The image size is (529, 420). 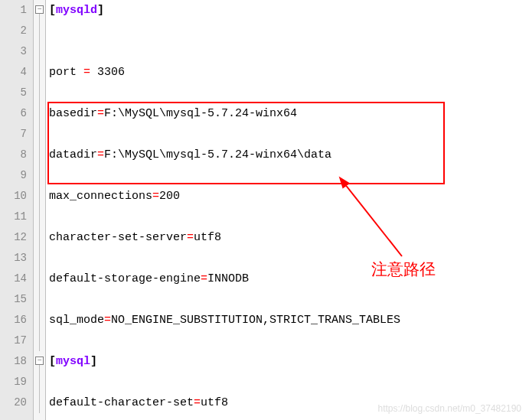 I want to click on line-number: 9, so click(x=17, y=176).